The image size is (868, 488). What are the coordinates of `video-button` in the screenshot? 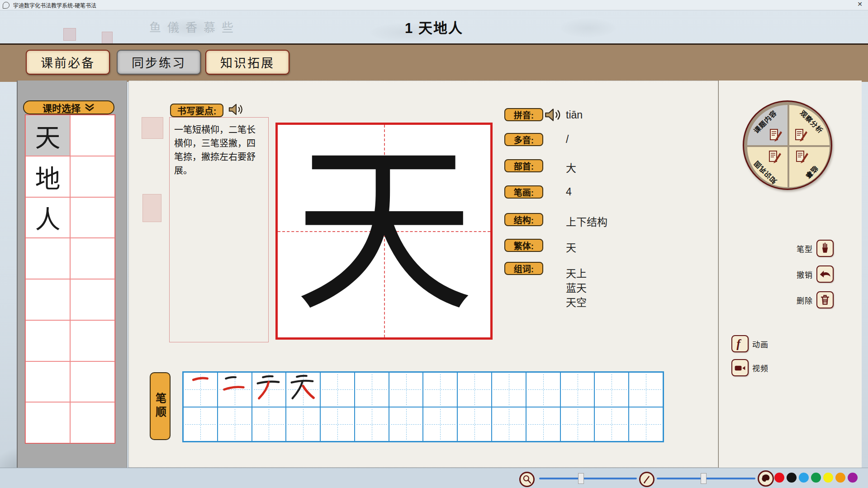 It's located at (740, 368).